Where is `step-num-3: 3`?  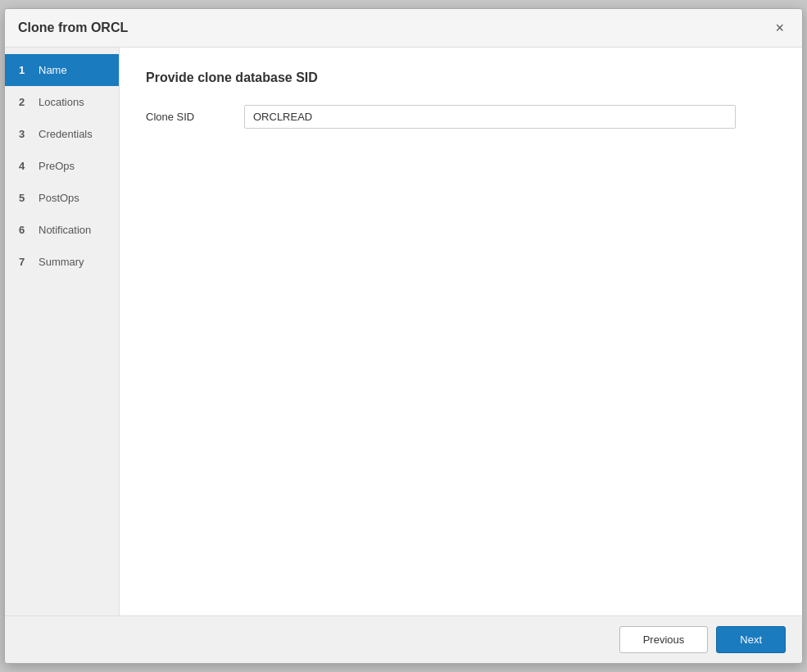
step-num-3: 3 is located at coordinates (25, 134).